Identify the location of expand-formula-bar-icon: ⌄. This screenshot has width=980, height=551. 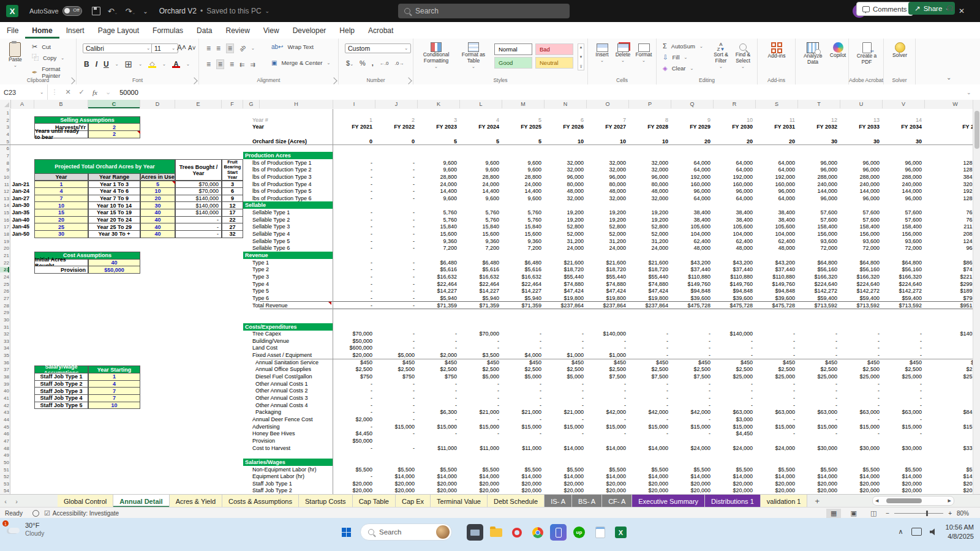
(969, 92).